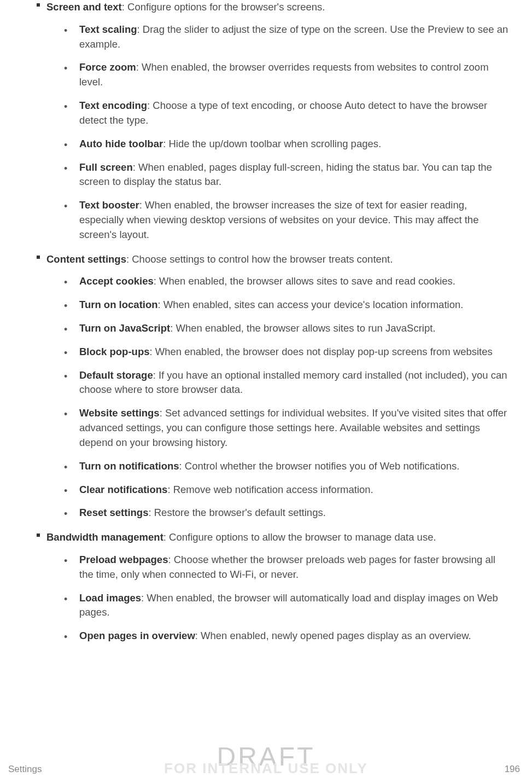 The image size is (532, 777). I want to click on page-footer: Settings 196, so click(264, 769).